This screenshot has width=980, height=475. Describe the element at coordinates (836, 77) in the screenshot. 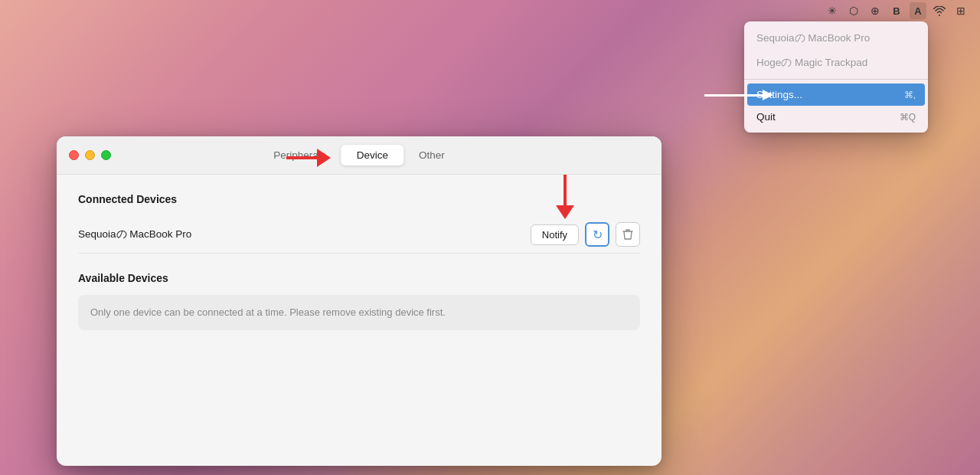

I see `dropdown-menu: Sequoiaの MacBook Pro Hogeの Magic Trackpa…` at that location.